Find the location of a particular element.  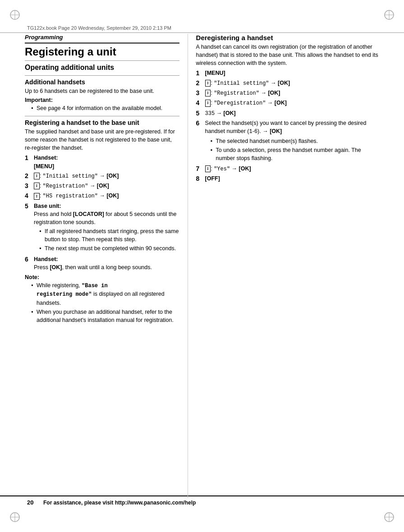

step-content-5: Base unit: Press and hold [LOCATOR] for … is located at coordinates (106, 228).